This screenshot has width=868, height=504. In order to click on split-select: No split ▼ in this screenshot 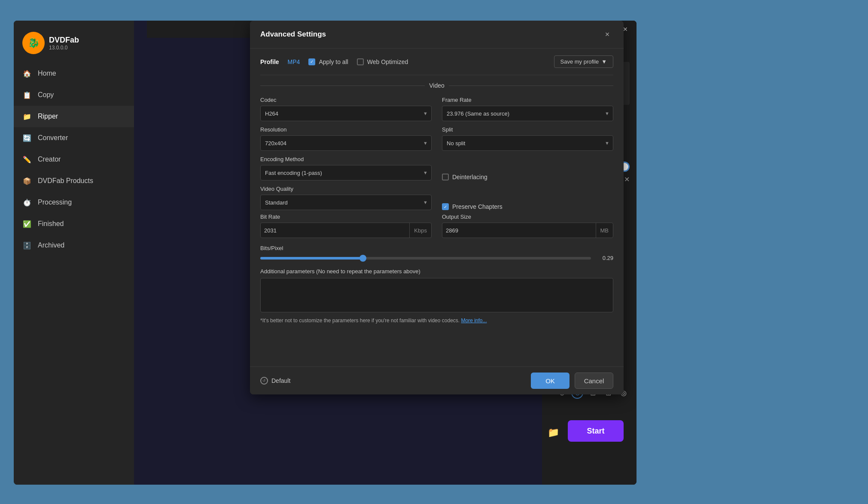, I will do `click(527, 143)`.